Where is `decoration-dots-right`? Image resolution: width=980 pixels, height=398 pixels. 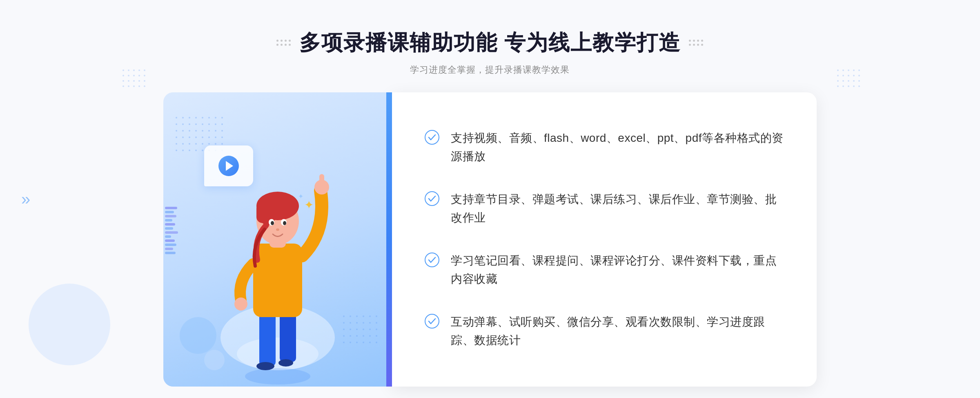
decoration-dots-right is located at coordinates (696, 43).